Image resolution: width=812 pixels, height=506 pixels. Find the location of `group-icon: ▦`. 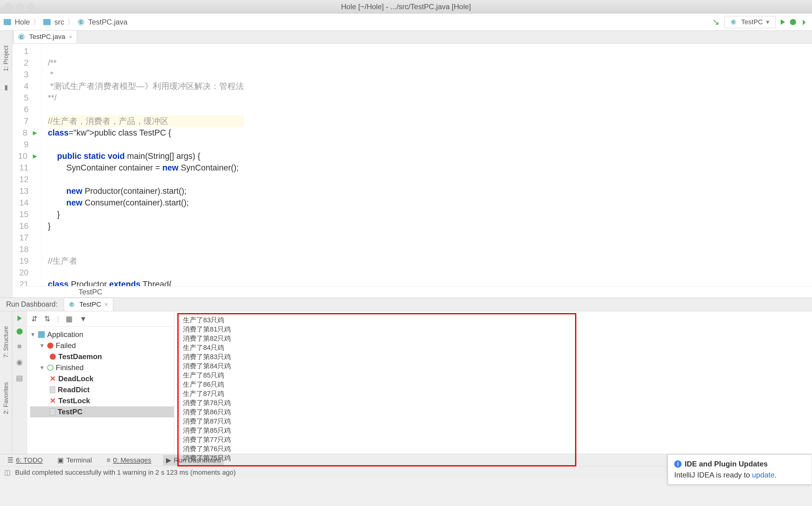

group-icon: ▦ is located at coordinates (69, 319).